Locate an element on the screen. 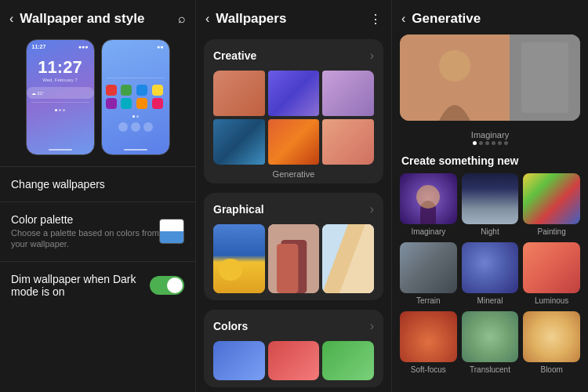 This screenshot has width=588, height=392. phone-page-dots is located at coordinates (60, 110).